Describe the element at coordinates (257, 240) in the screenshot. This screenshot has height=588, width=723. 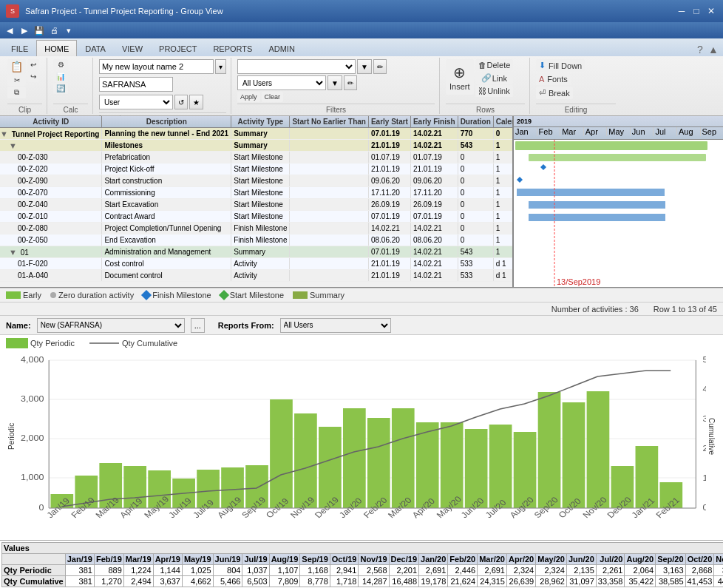
I see `table-row: 00-Z-050 End Excavation Finish Milestone…` at that location.